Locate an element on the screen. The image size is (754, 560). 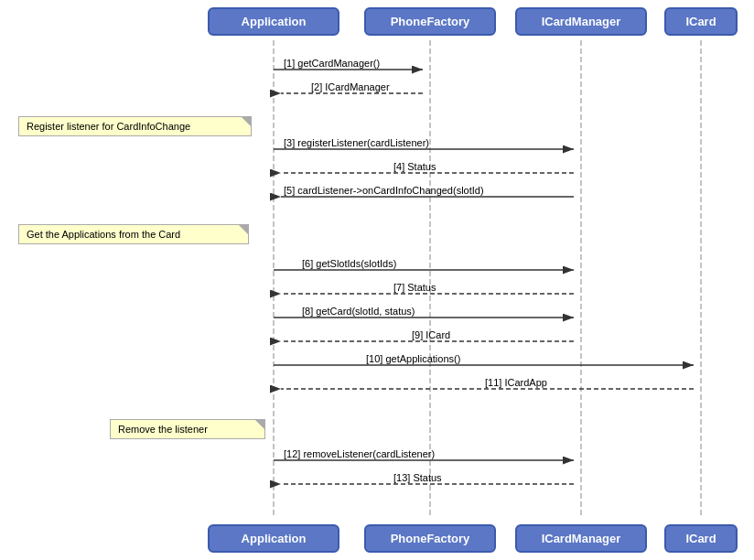
msg-2: [2] ICardManager is located at coordinates (350, 87).